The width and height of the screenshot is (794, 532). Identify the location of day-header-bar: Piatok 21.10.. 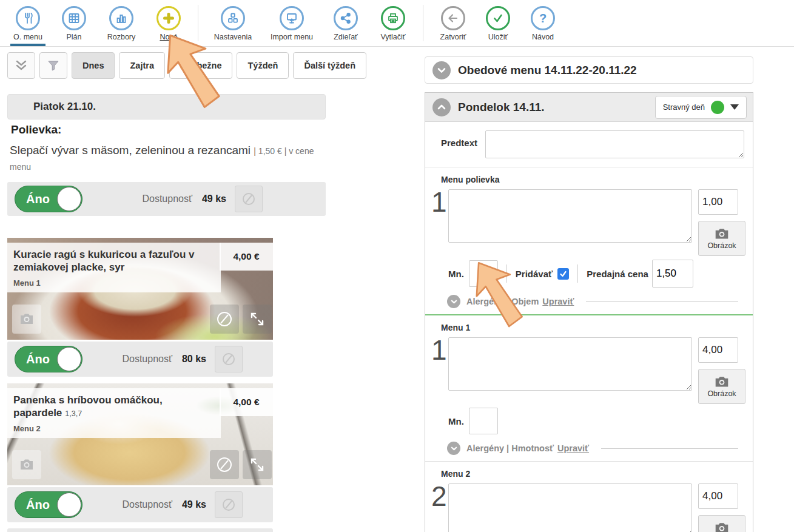
(166, 107).